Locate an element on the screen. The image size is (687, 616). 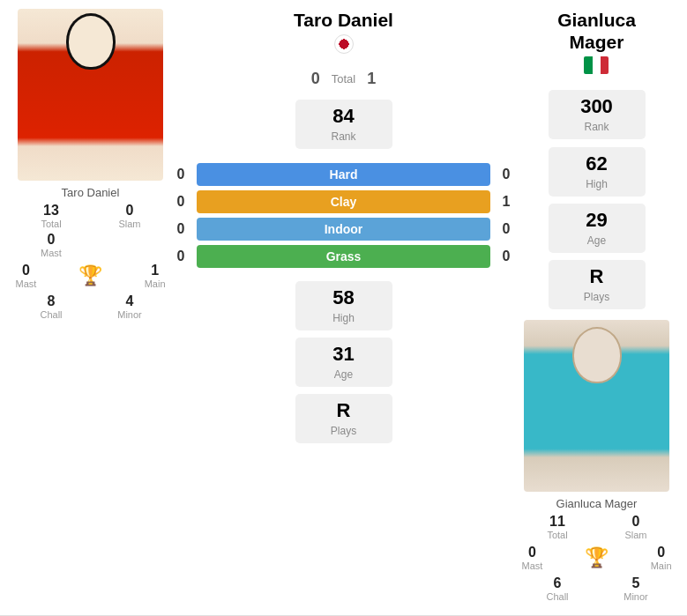
right-rank-label: Rank is located at coordinates (596, 127).